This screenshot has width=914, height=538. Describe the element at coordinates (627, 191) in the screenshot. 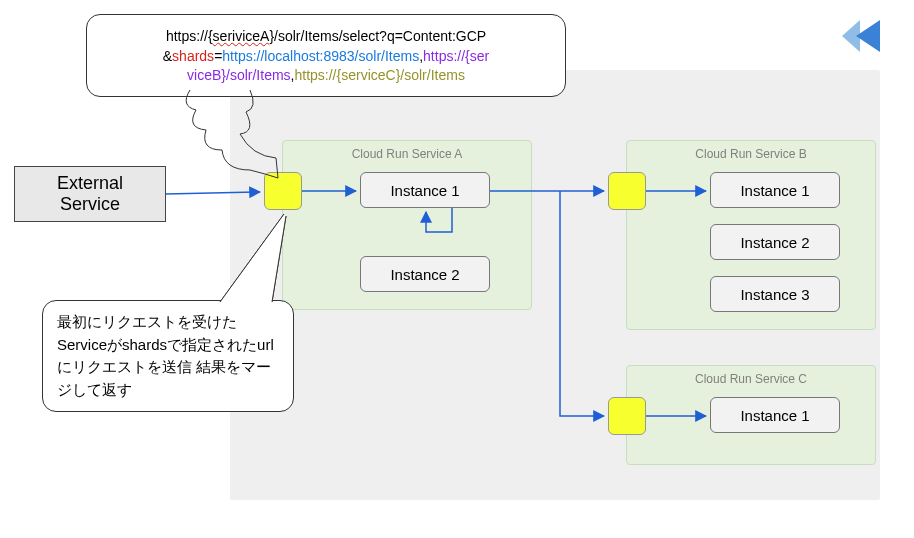

I see `loadbalancer-b` at that location.